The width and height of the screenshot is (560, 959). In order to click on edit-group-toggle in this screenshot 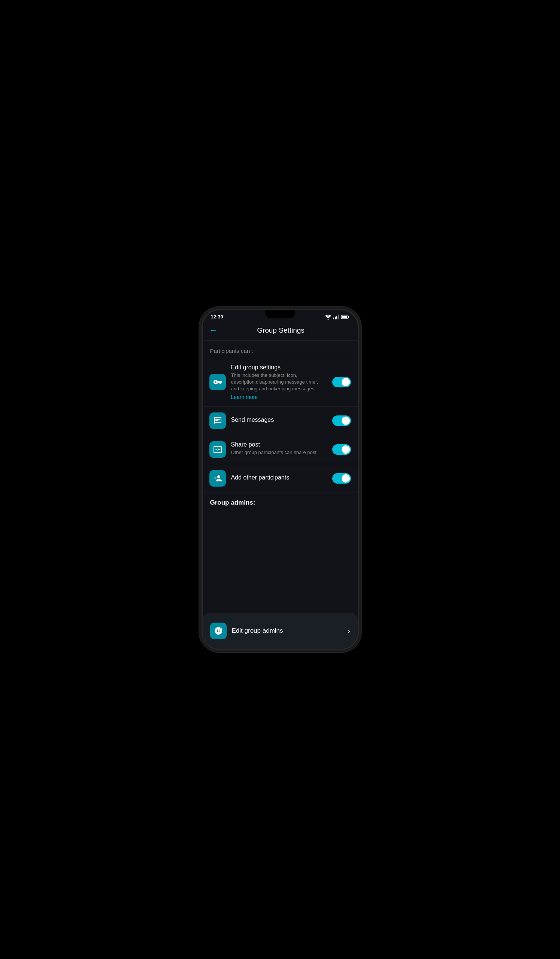, I will do `click(342, 382)`.